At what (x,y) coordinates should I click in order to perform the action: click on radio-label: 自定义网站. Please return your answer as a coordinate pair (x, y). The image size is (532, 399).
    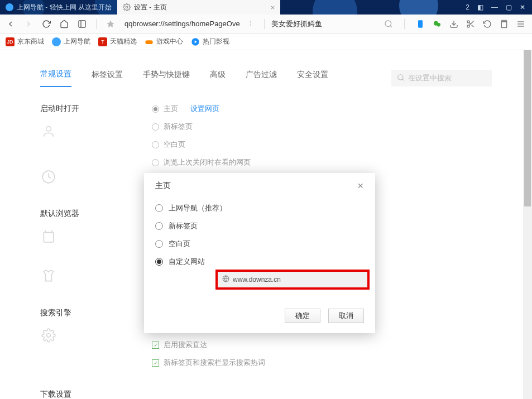
    Looking at the image, I should click on (186, 262).